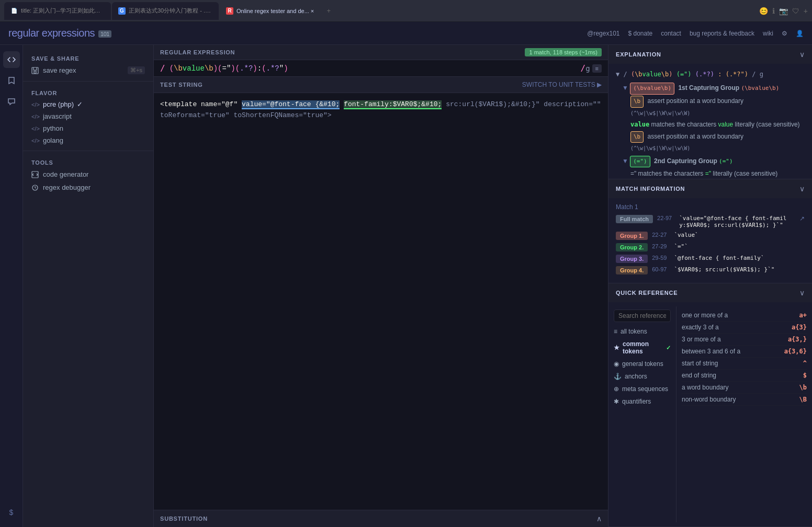 Image resolution: width=812 pixels, height=527 pixels. I want to click on qr-cat-general-tokens: ◉ general tokens, so click(642, 364).